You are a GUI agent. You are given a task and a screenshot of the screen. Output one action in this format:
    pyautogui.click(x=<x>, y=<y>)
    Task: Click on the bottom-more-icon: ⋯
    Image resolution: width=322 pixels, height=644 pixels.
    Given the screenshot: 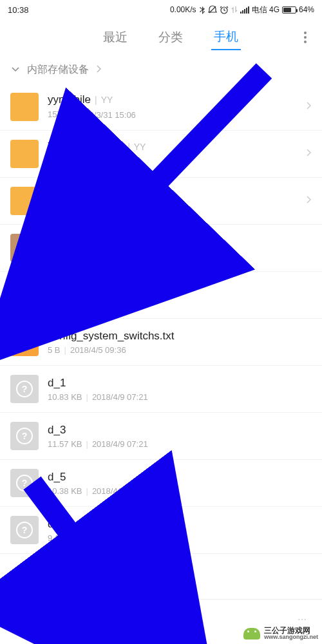 What is the action you would take?
    pyautogui.click(x=303, y=620)
    